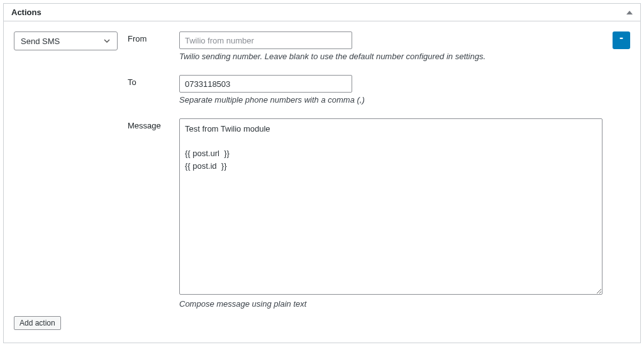 The height and width of the screenshot is (352, 644). I want to click on message-label: Message, so click(153, 125).